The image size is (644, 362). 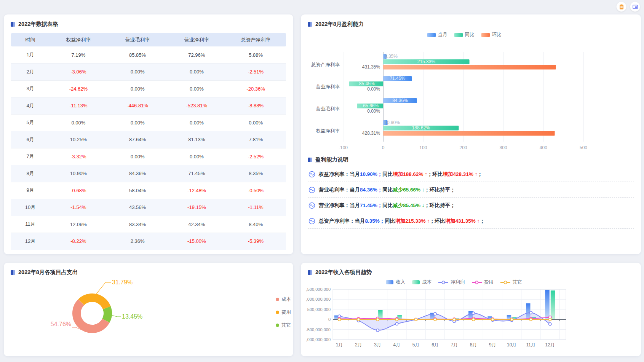 I want to click on table-row: 9月-0.68%58.04%-12.48%-0.50%, so click(x=149, y=190).